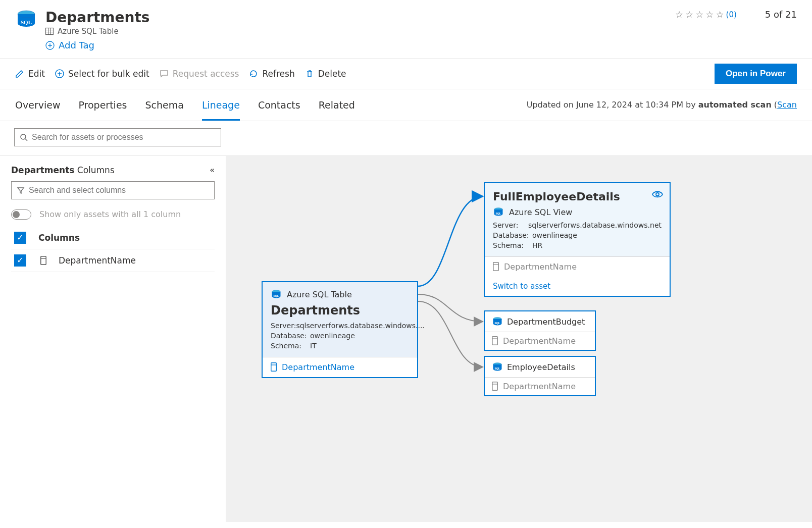 This screenshot has height=528, width=812. I want to click on node-title: FullEmployeeDetails, so click(577, 197).